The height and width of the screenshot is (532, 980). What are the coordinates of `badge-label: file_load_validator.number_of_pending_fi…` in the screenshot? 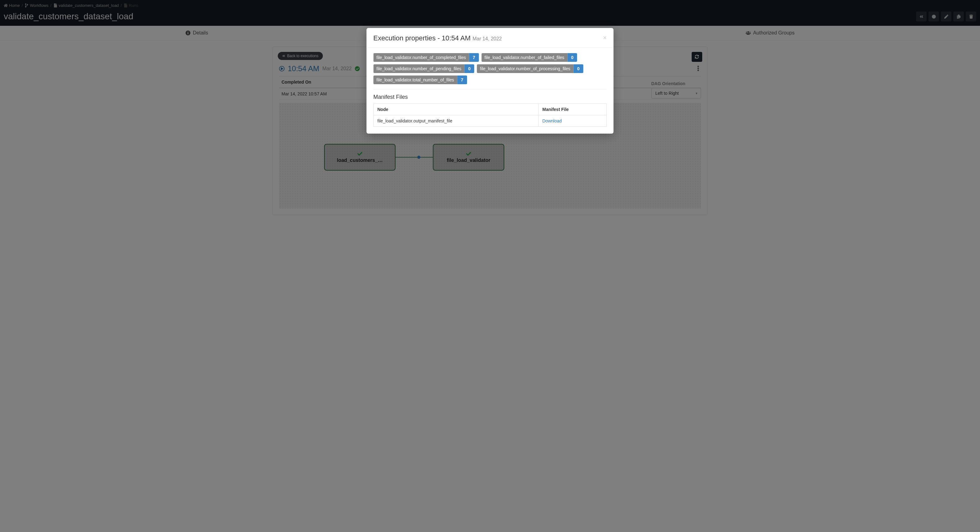 It's located at (419, 68).